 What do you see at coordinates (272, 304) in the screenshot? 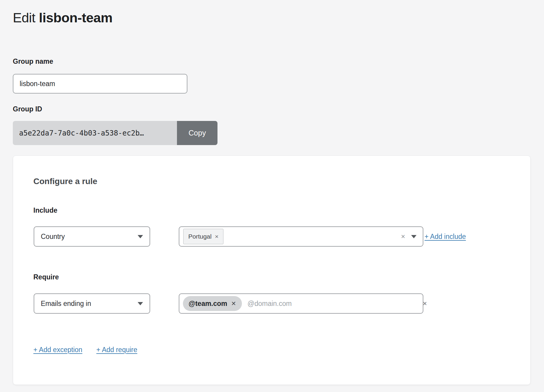
I see `require-rule-row: Emails ending in @team.com ✕ ×` at bounding box center [272, 304].